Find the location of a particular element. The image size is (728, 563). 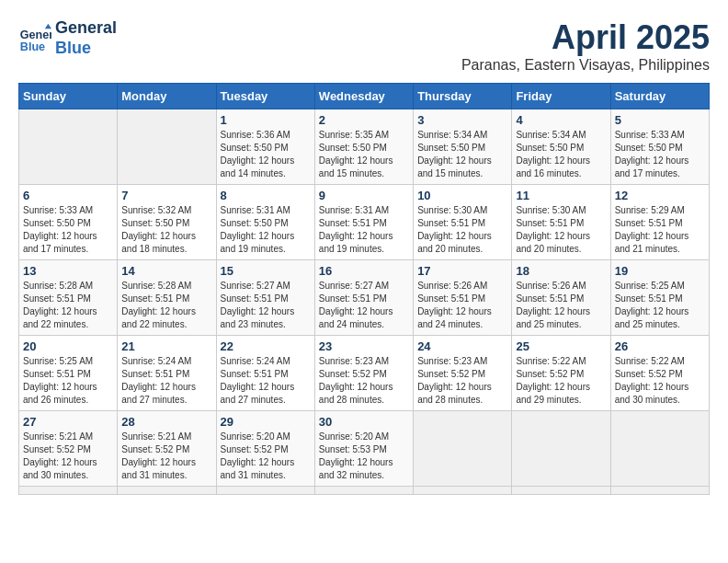

day-info: Sunrise: 5:35 AMSunset: 5:50 PMDaylight:… is located at coordinates (364, 155).